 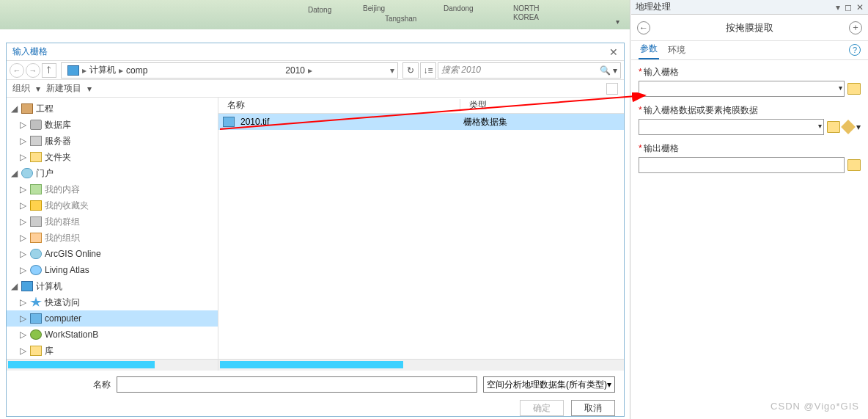 I want to click on search-icon: 🔍 ▾, so click(x=608, y=70).